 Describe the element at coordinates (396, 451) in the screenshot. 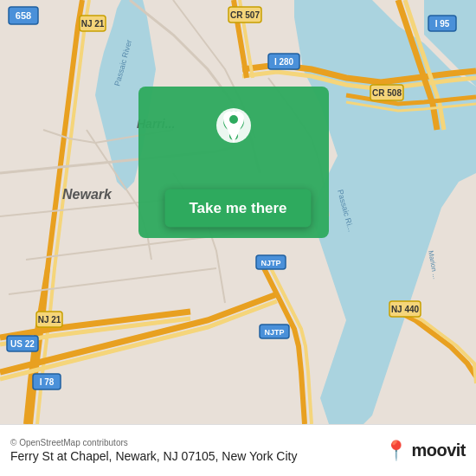

I see `moovit-pin-icon: 📍` at that location.